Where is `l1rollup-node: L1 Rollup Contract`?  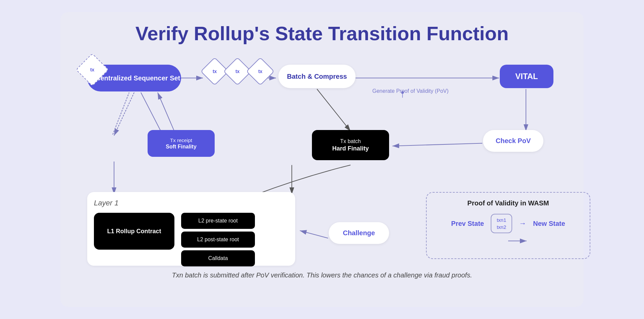 l1rollup-node: L1 Rollup Contract is located at coordinates (134, 231).